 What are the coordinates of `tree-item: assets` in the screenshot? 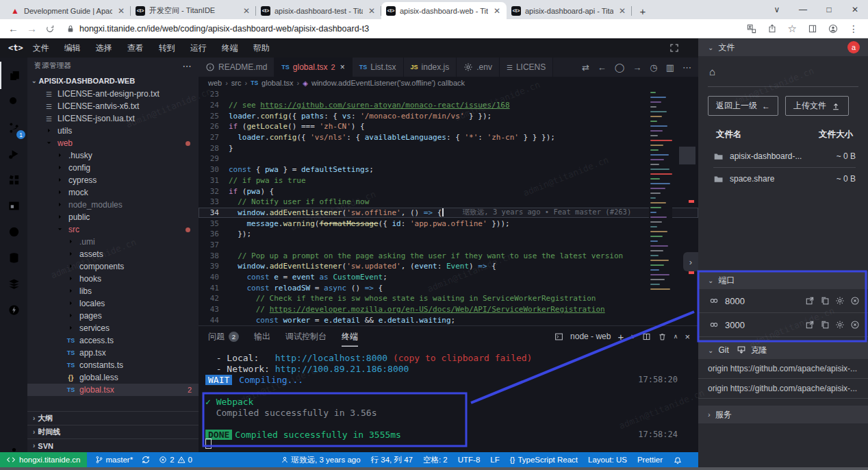 It's located at (113, 254).